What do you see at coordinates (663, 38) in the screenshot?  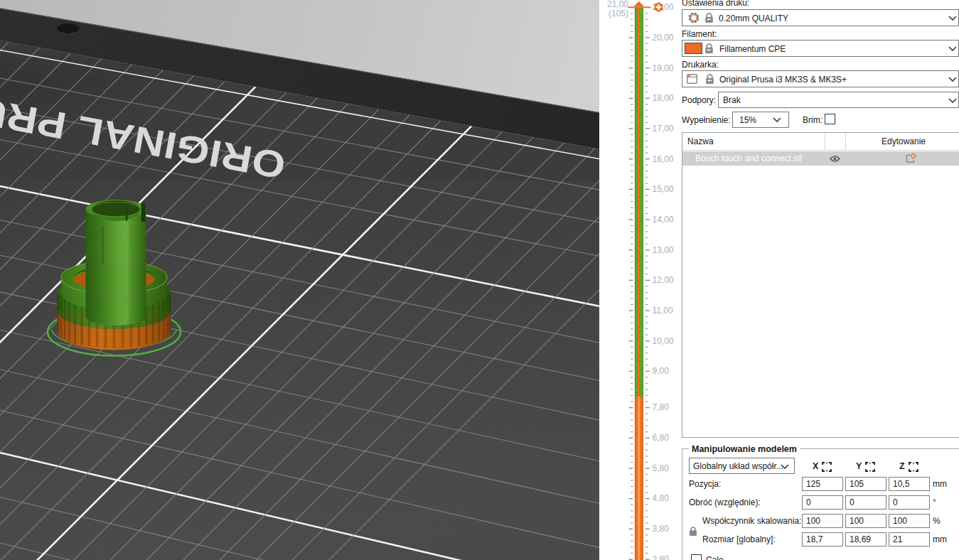 I see `svg-text: 20,00` at bounding box center [663, 38].